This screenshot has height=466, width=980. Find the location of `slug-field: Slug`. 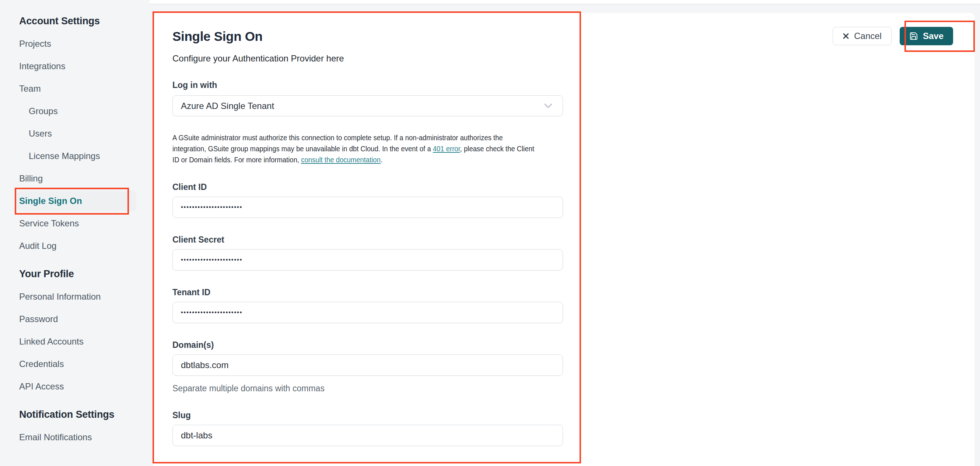

slug-field: Slug is located at coordinates (373, 428).